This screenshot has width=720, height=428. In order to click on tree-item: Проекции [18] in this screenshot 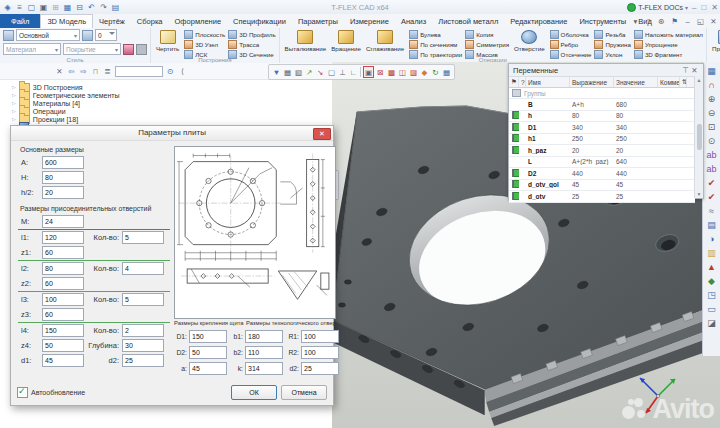, I will do `click(168, 119)`.